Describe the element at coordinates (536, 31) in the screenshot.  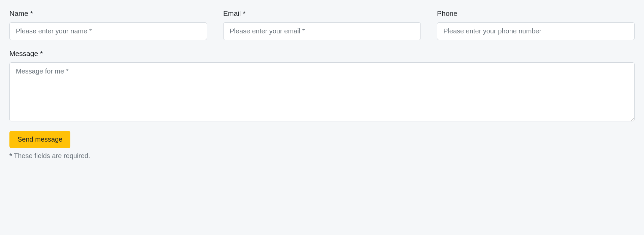
I see `phone-input` at that location.